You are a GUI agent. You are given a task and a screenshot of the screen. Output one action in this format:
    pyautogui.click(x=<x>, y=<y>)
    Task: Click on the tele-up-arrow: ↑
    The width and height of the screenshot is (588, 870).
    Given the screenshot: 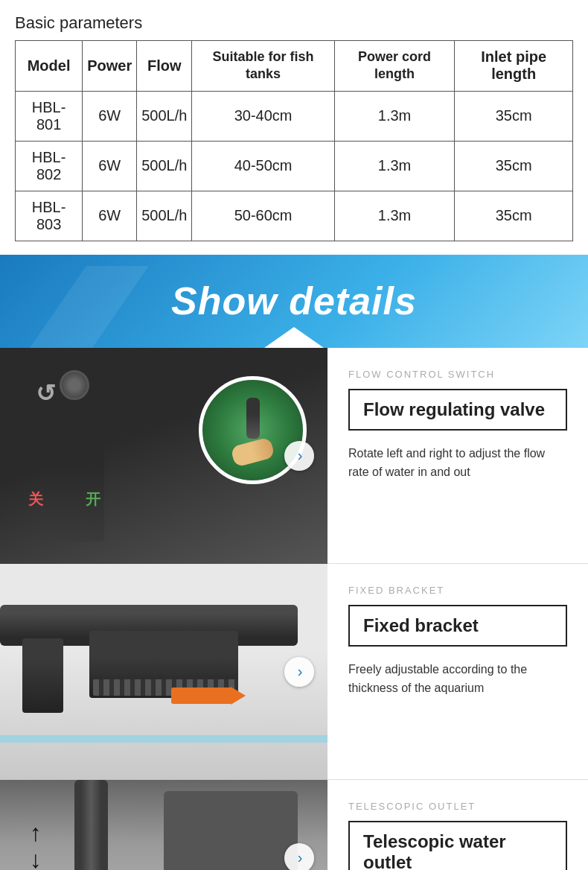 What is the action you would take?
    pyautogui.click(x=36, y=833)
    